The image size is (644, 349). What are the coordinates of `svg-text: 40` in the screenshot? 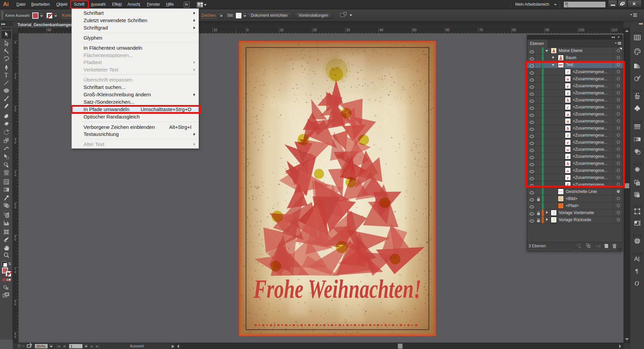 It's located at (382, 30).